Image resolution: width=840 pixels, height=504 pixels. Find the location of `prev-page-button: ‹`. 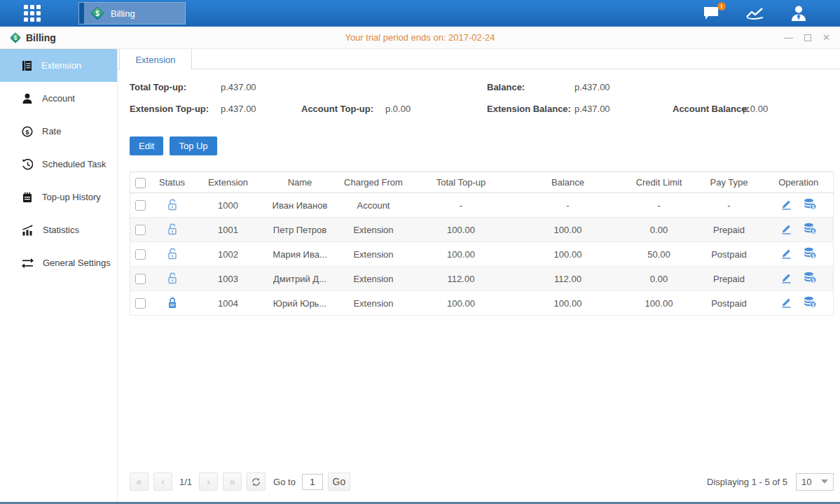

prev-page-button: ‹ is located at coordinates (163, 482).